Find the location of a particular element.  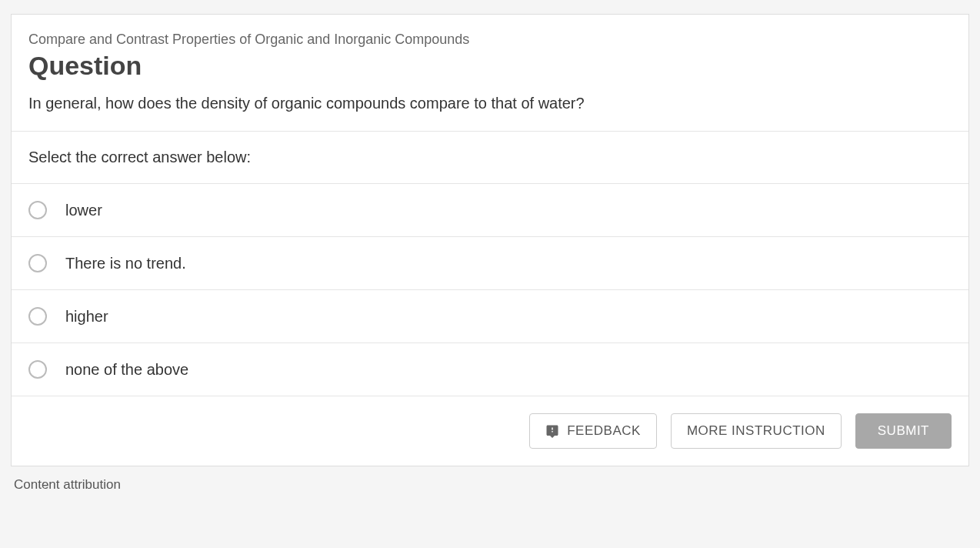

more-instruction-button: MORE INSTRUCTION is located at coordinates (756, 431).